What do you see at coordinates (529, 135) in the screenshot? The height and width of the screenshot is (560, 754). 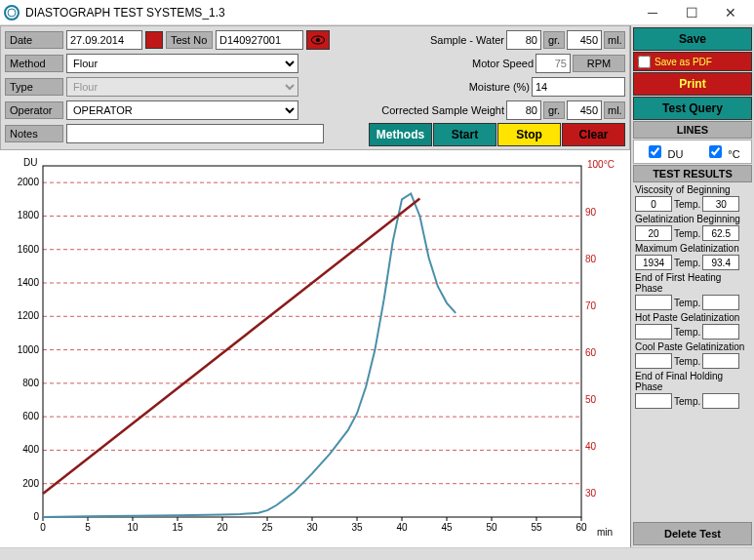 I see `stop-button: Stop` at bounding box center [529, 135].